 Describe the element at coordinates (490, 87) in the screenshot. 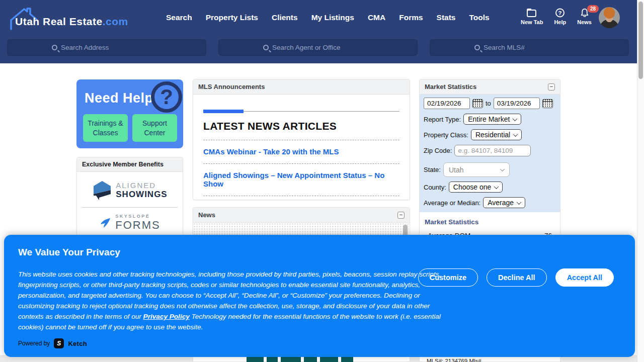

I see `market-statistics-header: Market Statistics −` at that location.